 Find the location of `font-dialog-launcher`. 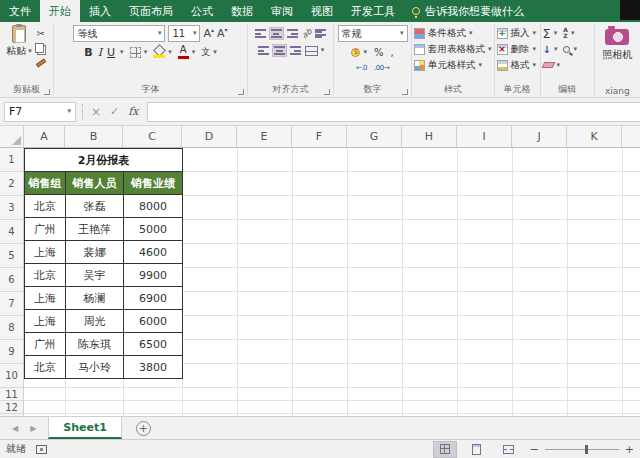

font-dialog-launcher is located at coordinates (241, 92).